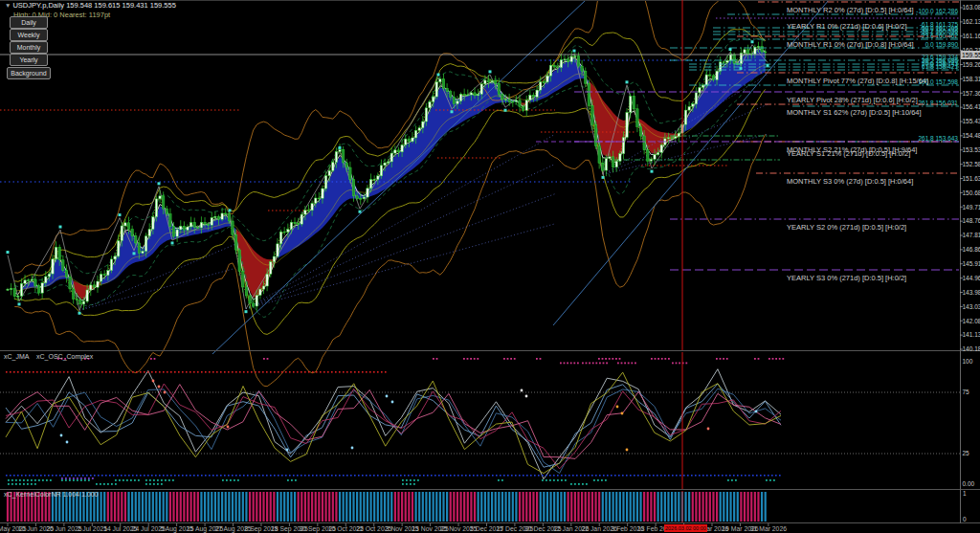 The image size is (980, 533). What do you see at coordinates (65, 356) in the screenshot?
I see `osc-indicator-2: xC_OSC_Complex` at bounding box center [65, 356].